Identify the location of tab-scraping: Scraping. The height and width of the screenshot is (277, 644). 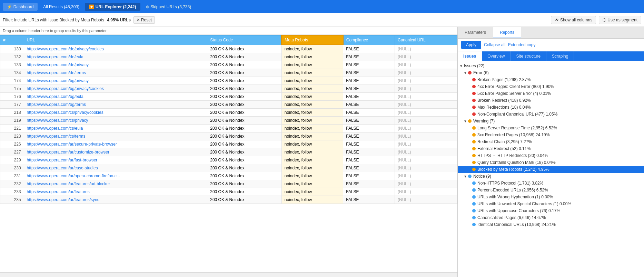
(560, 56).